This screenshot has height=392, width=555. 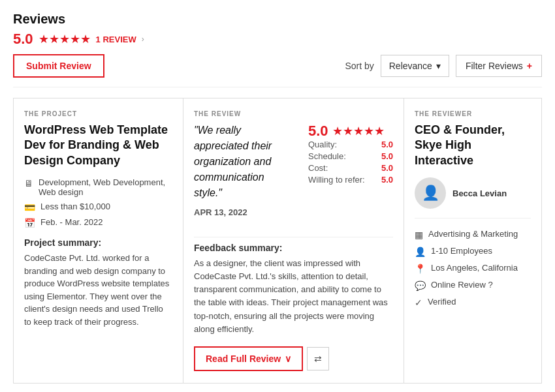 I want to click on project-services: Development, Web Development, Web design, so click(x=106, y=187).